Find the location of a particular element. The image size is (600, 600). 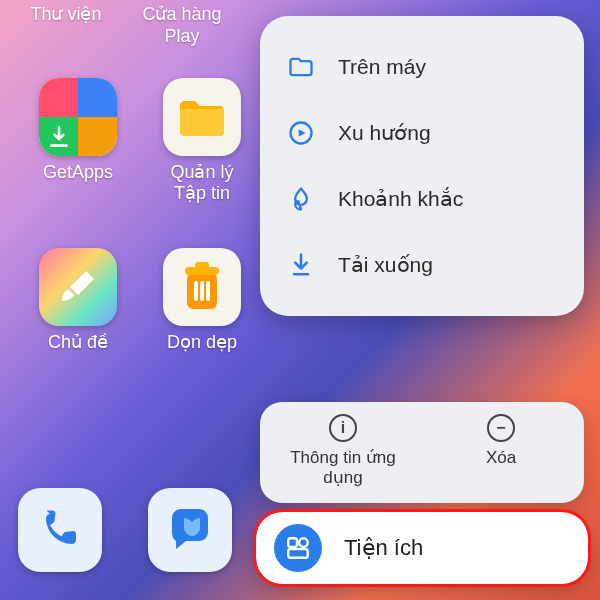

ctx-item-download: Tải xuống is located at coordinates (422, 265).